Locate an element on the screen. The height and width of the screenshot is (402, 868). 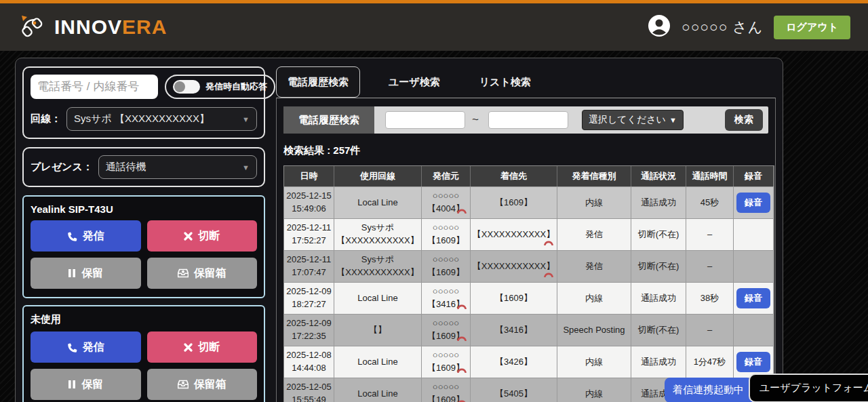
cell-direction: Speech Posting is located at coordinates (594, 330).